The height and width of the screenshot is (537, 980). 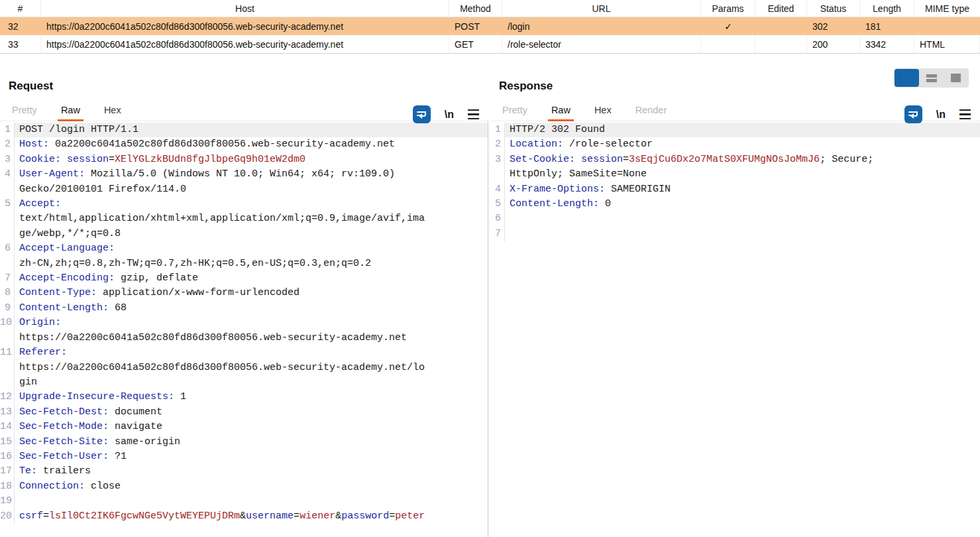 What do you see at coordinates (7, 457) in the screenshot?
I see `line-number: 16` at bounding box center [7, 457].